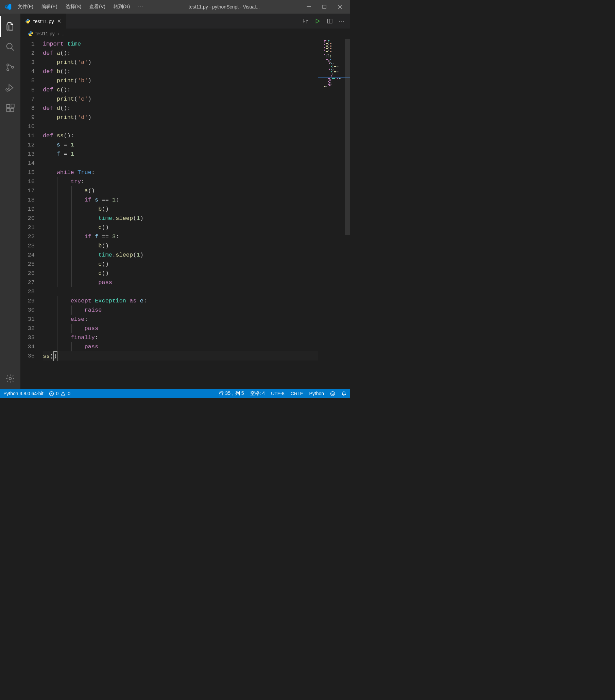 The height and width of the screenshot is (700, 615). What do you see at coordinates (27, 163) in the screenshot?
I see `line-number: 14` at bounding box center [27, 163].